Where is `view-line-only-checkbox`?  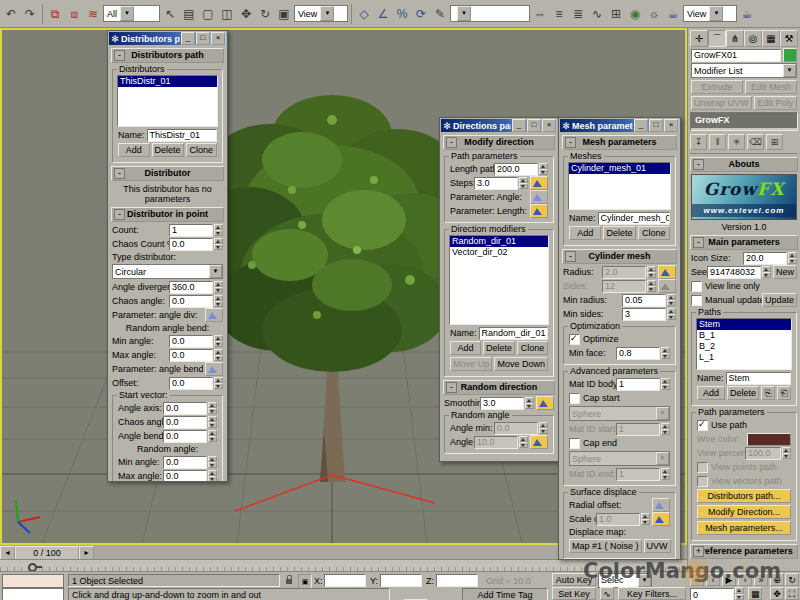
view-line-only-checkbox is located at coordinates (696, 286).